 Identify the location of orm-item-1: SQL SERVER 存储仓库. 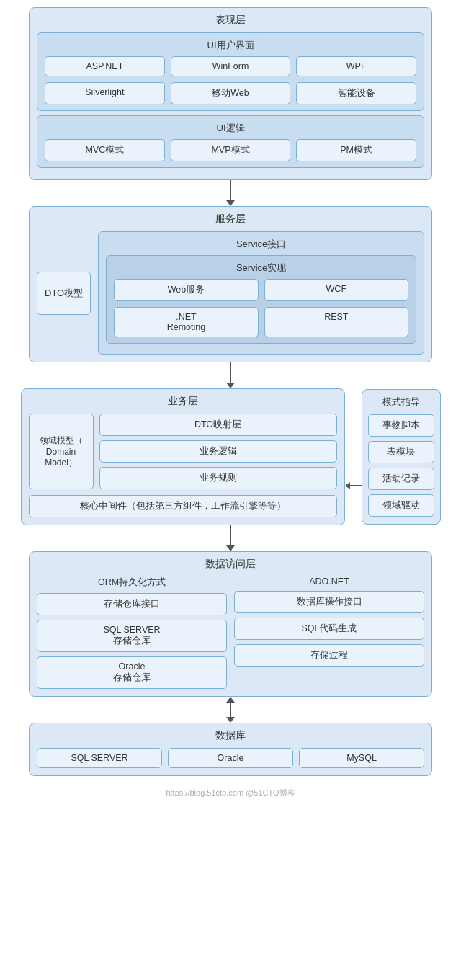
(132, 636).